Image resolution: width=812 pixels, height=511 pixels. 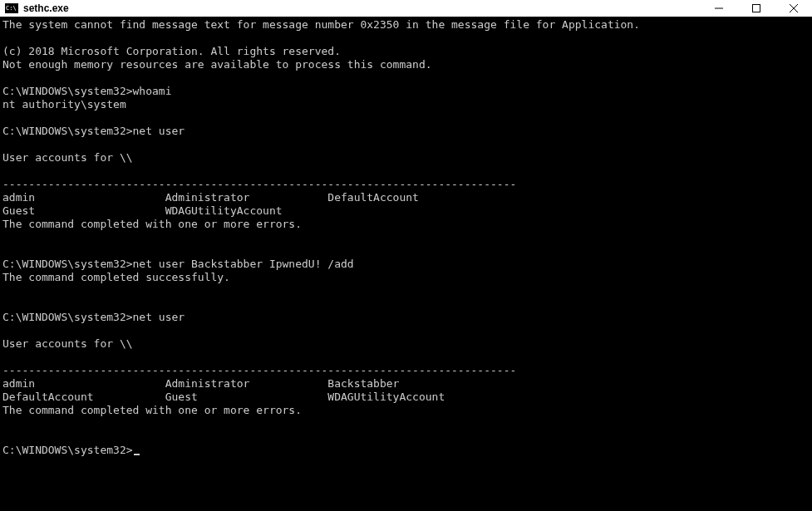 I want to click on terminal-line: (c) 2018 Microsoft Corporation. All righ…, so click(x=406, y=52).